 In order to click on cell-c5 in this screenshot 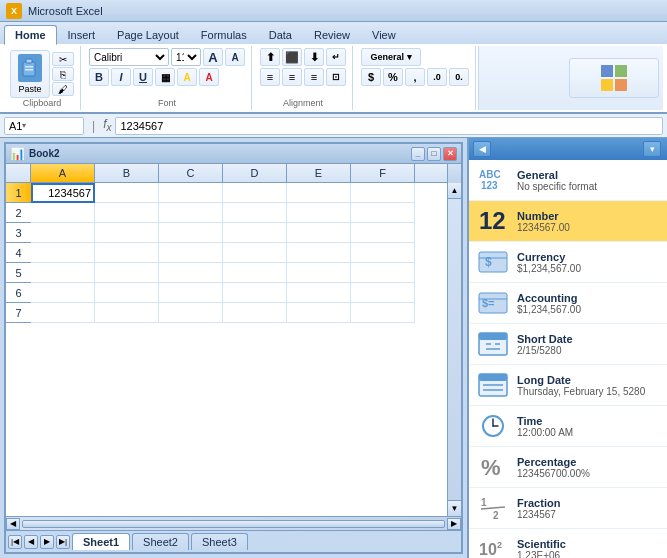, I will do `click(191, 273)`.